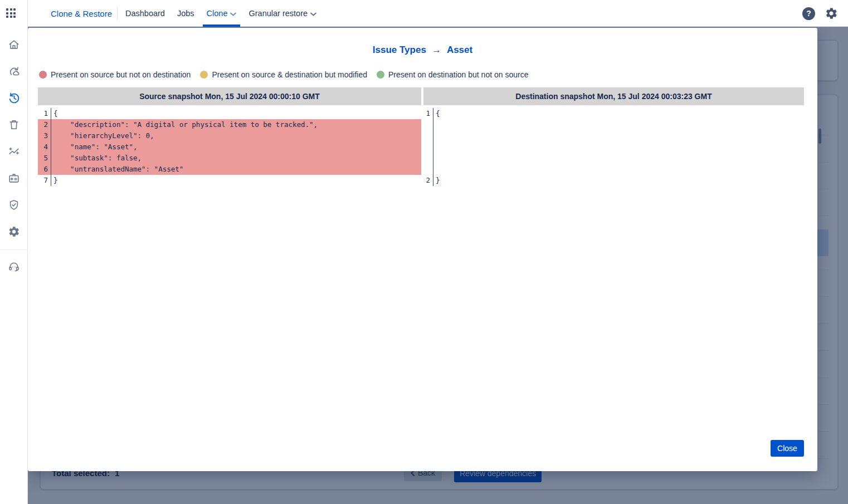 The image size is (848, 504). I want to click on home-icon, so click(14, 45).